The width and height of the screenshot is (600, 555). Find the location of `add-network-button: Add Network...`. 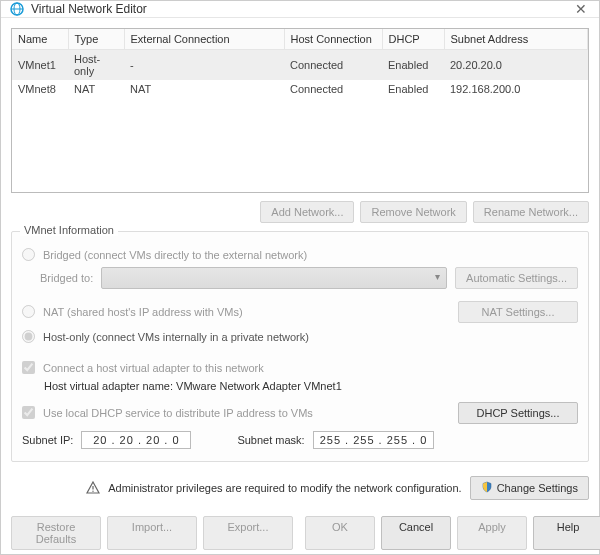

add-network-button: Add Network... is located at coordinates (307, 212).